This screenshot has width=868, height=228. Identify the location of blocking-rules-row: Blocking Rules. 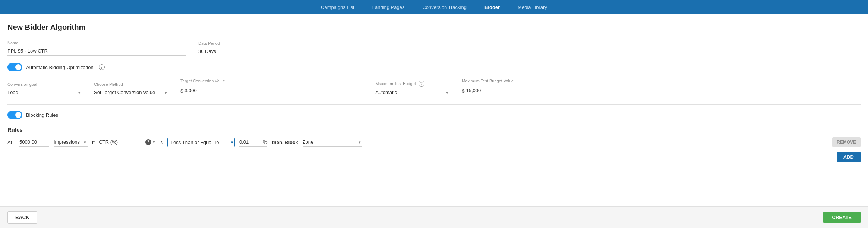
(434, 115).